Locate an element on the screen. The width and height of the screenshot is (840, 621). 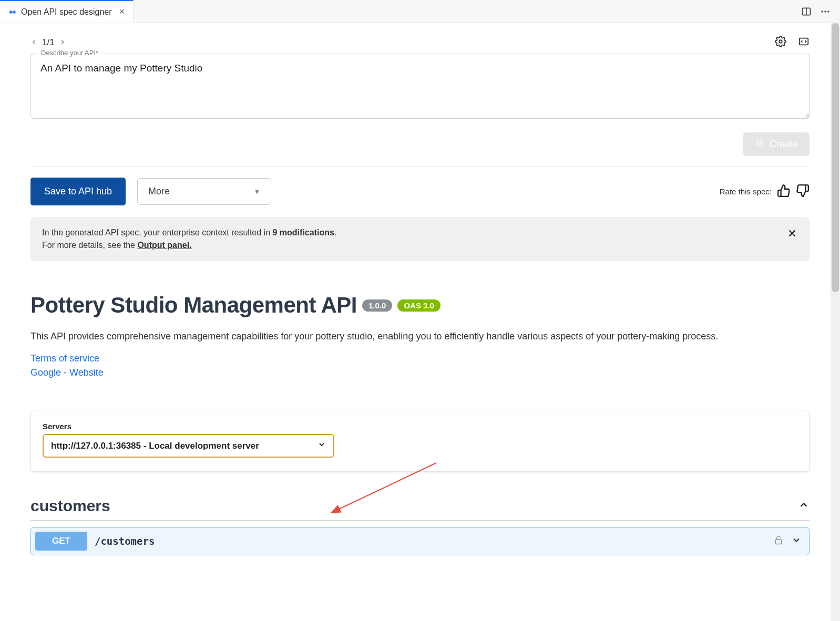
create-row: Create is located at coordinates (420, 150).